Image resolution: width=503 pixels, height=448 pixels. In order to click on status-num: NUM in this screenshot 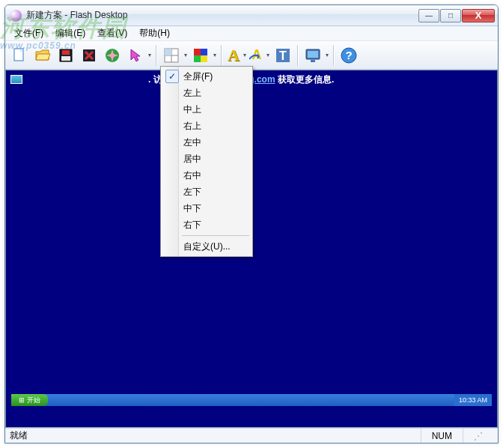, I will do `click(442, 436)`.